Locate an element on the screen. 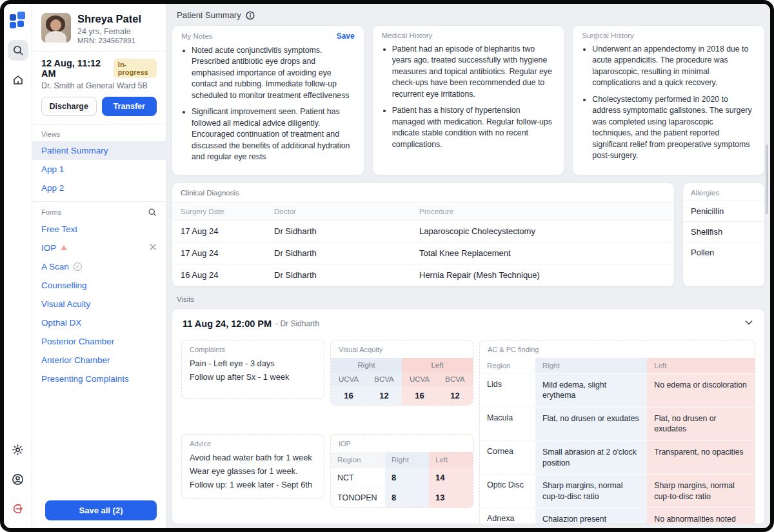 The width and height of the screenshot is (774, 532). sidebar-item-app-2: App 2 is located at coordinates (99, 188).